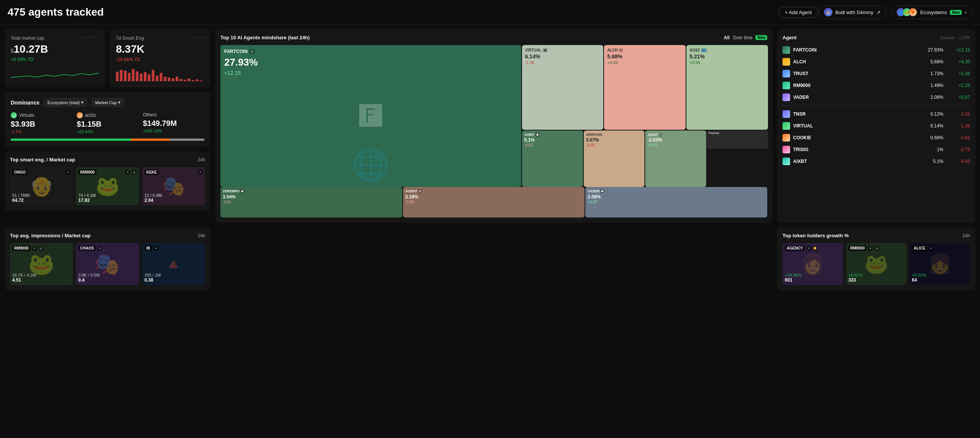  I want to click on lb-row-cookie: COOKIE 0.66% -1.61, so click(876, 138).